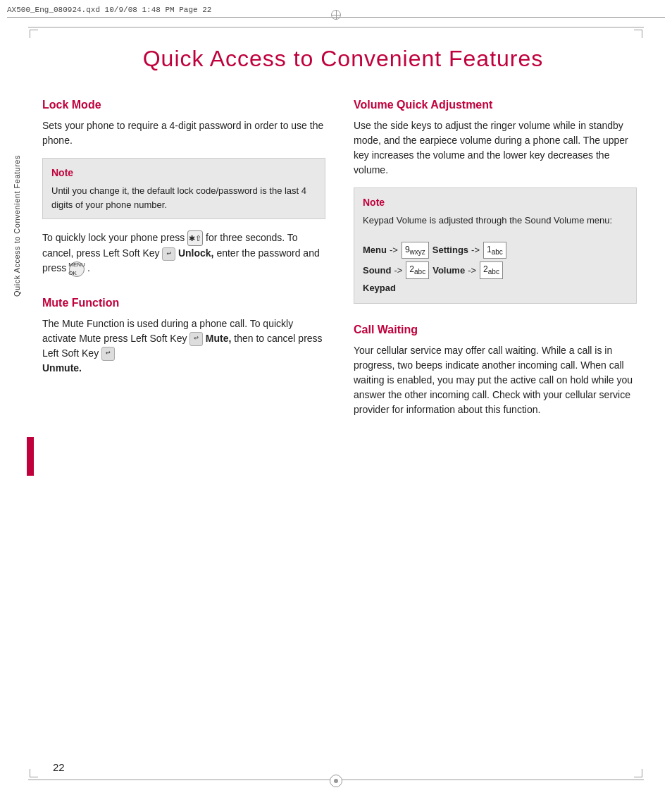 The width and height of the screenshot is (672, 807). I want to click on menu-label: Menu, so click(375, 250).